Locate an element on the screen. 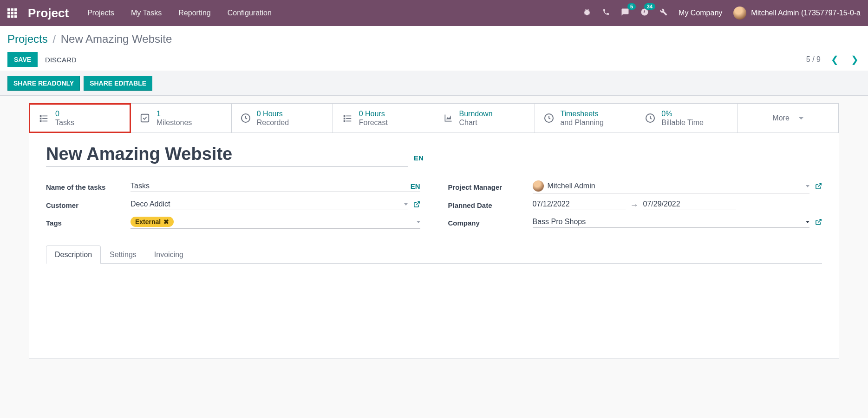  title-lang-button: EN is located at coordinates (419, 158).